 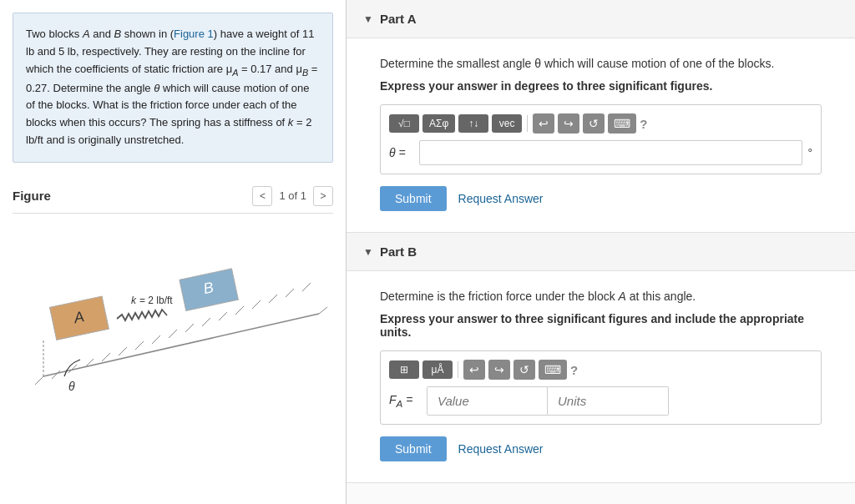 What do you see at coordinates (368, 252) in the screenshot?
I see `part-b-collapse-icon: ▼` at bounding box center [368, 252].